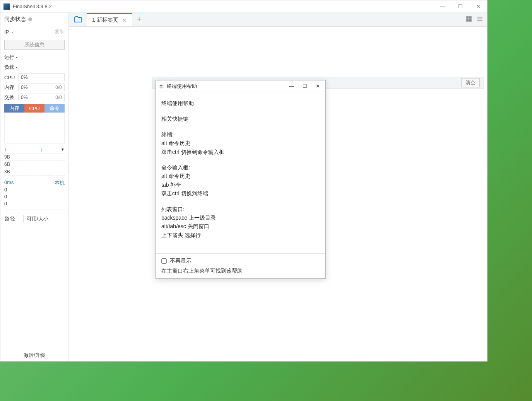 The width and height of the screenshot is (532, 401). Describe the element at coordinates (105, 20) in the screenshot. I see `tab-label: 1 新标签页` at that location.